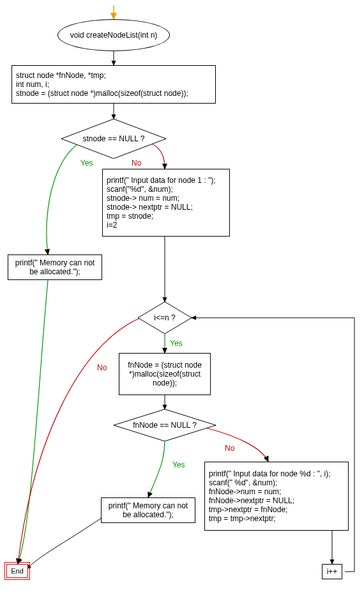 This screenshot has height=594, width=364. What do you see at coordinates (114, 139) in the screenshot?
I see `stnode-null-decision: stnode == NULL ?` at bounding box center [114, 139].